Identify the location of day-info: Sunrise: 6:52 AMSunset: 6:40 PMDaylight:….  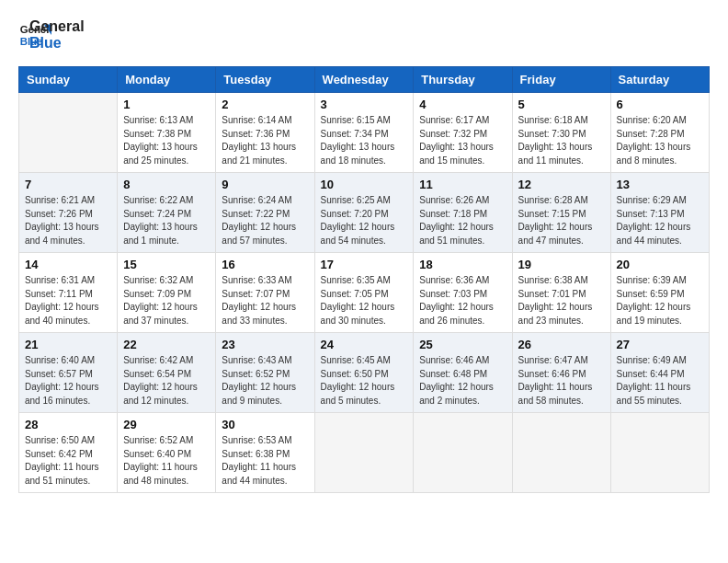
(166, 461).